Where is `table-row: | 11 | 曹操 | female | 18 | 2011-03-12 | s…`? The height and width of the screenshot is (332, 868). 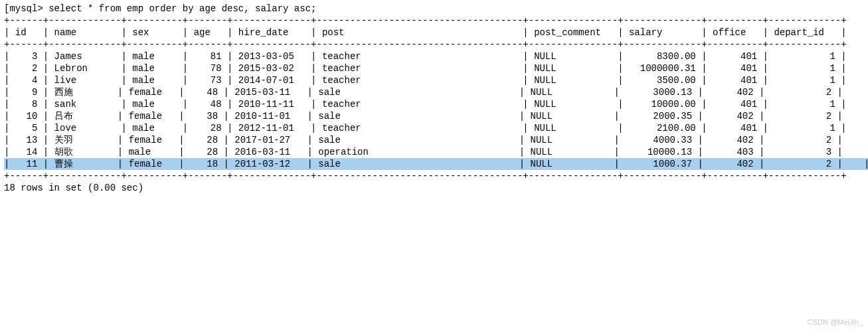 table-row: | 11 | 曹操 | female | 18 | 2011-03-12 | s… is located at coordinates (434, 164).